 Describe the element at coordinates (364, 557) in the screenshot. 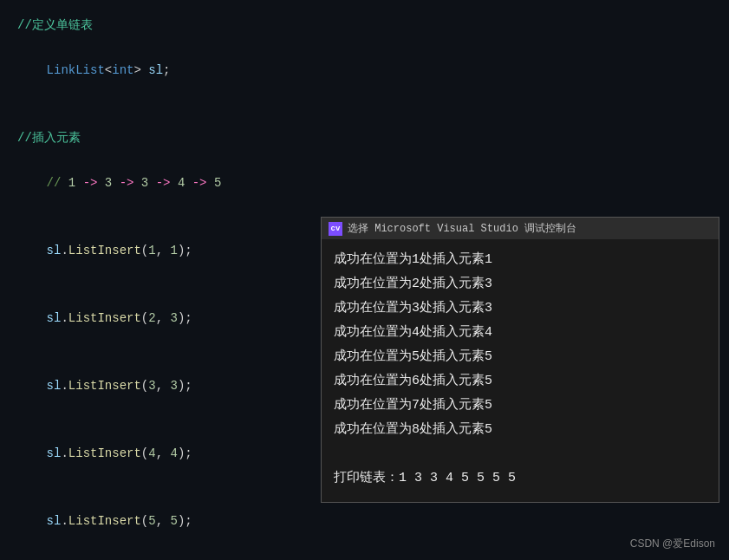

I see `code-line-11: sl.ListInsert(5, 4);` at that location.